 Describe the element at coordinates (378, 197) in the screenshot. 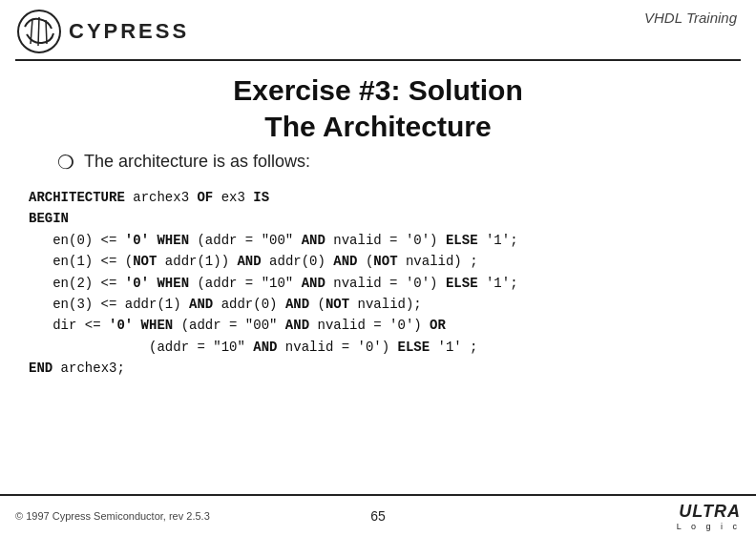

I see `code-line-1: ARCHITECTURE archex3 OF ex3 IS` at that location.